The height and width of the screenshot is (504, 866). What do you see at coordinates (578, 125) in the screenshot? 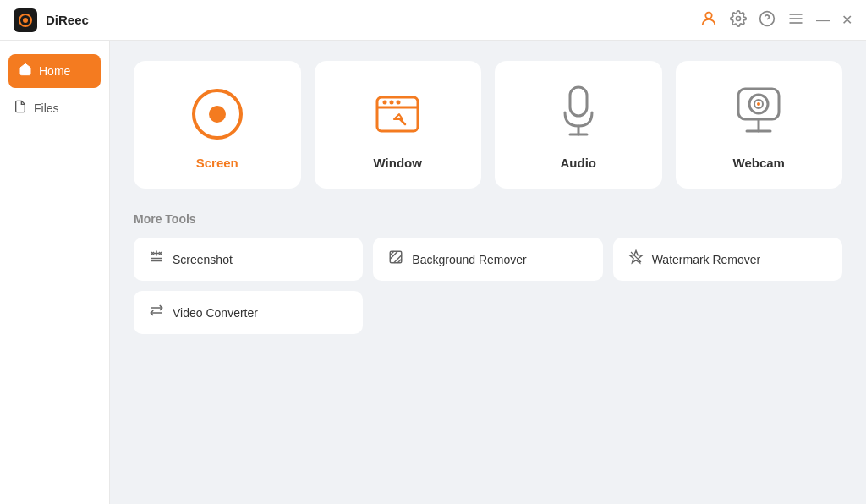
I see `audio-card: Audio` at bounding box center [578, 125].